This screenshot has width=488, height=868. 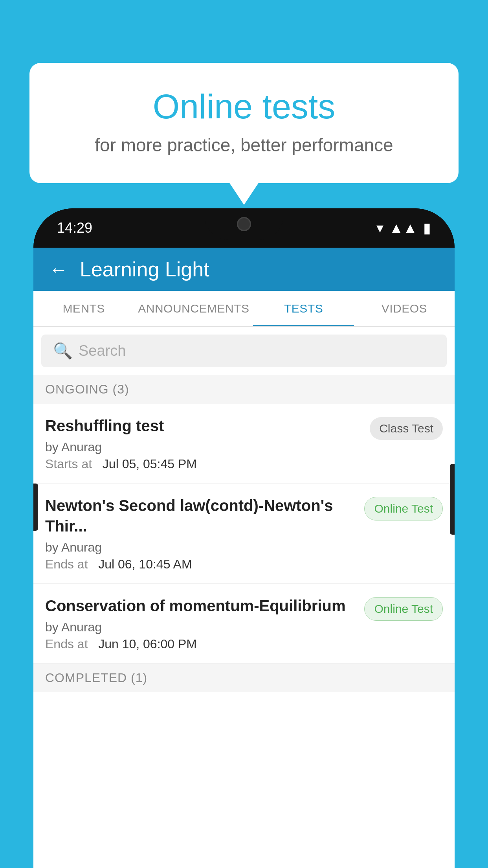 What do you see at coordinates (201, 606) in the screenshot?
I see `test-name: Conservation of momentum-Equilibrium` at bounding box center [201, 606].